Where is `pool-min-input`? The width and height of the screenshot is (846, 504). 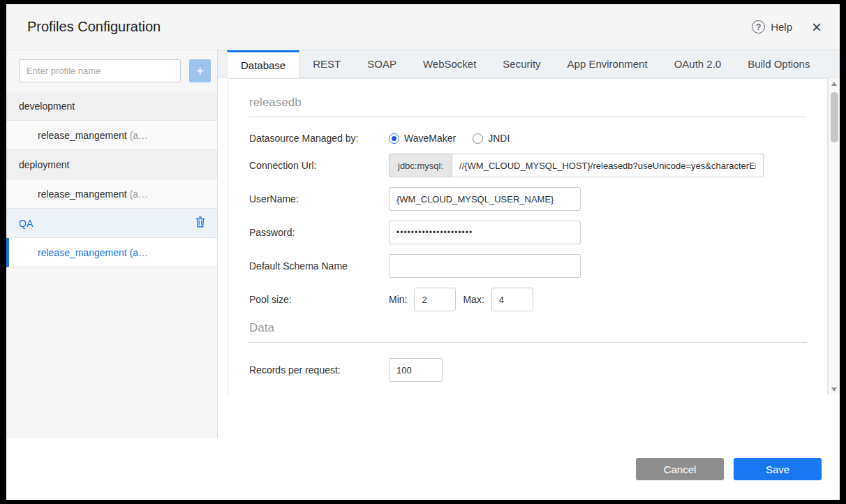
pool-min-input is located at coordinates (435, 299).